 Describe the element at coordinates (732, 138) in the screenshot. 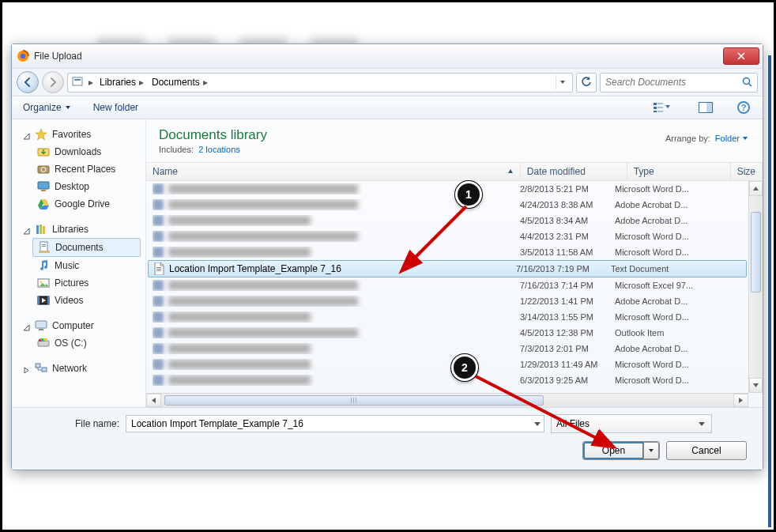

I see `arrange-mode-button: Folder` at that location.